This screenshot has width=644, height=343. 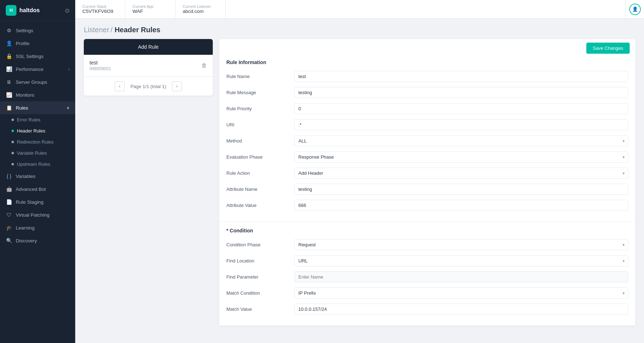 What do you see at coordinates (38, 95) in the screenshot?
I see `sidebar-item-monitors: 📈 Monitors` at bounding box center [38, 95].